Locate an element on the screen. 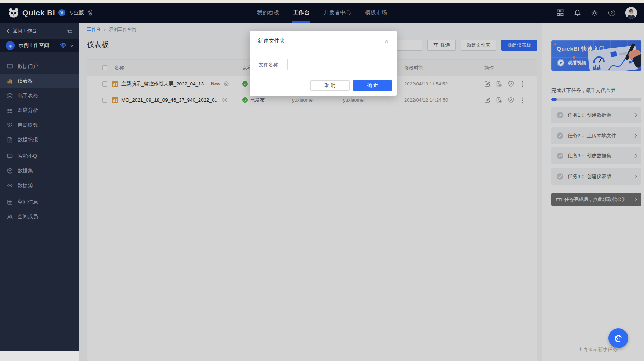 This screenshot has width=644, height=361. chatbot-icon is located at coordinates (618, 338).